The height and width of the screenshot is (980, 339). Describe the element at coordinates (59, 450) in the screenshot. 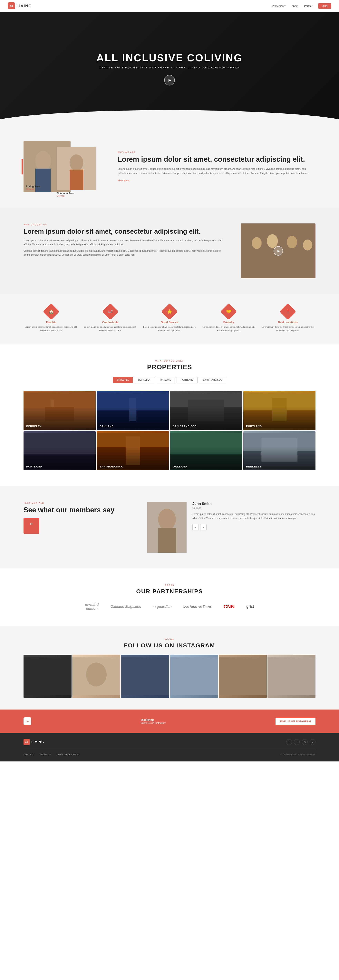

I see `prop-card-portland-2: PORTLAND` at that location.